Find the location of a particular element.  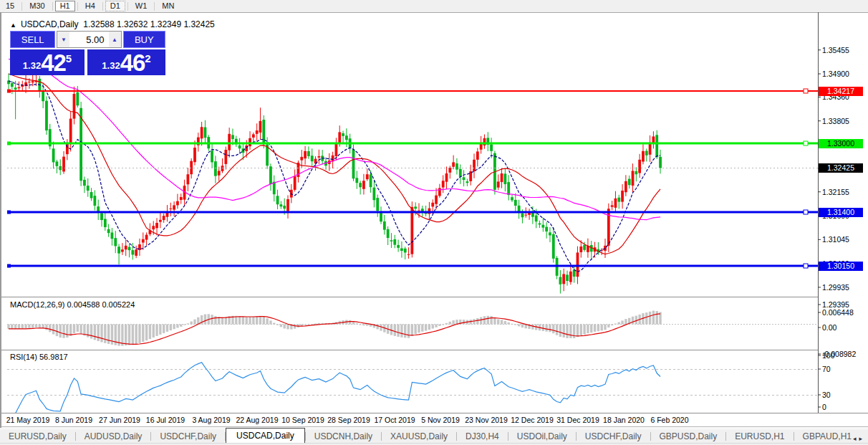

volume-value: 5.00 is located at coordinates (89, 39).